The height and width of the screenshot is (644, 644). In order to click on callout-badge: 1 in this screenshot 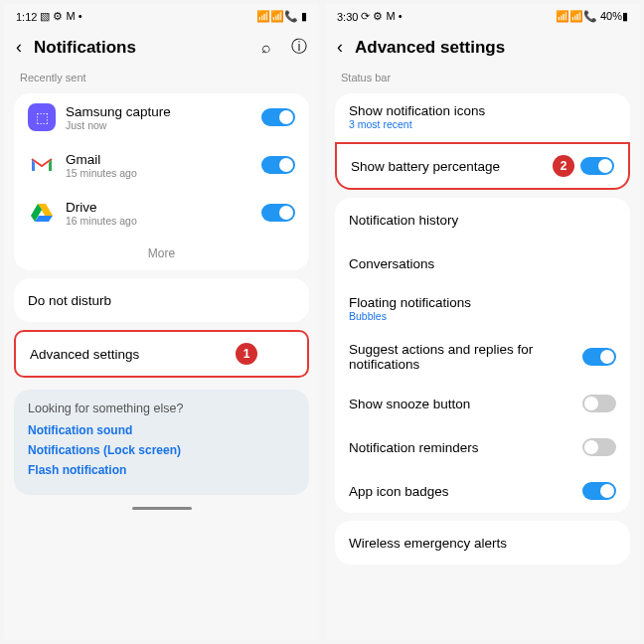, I will do `click(246, 354)`.